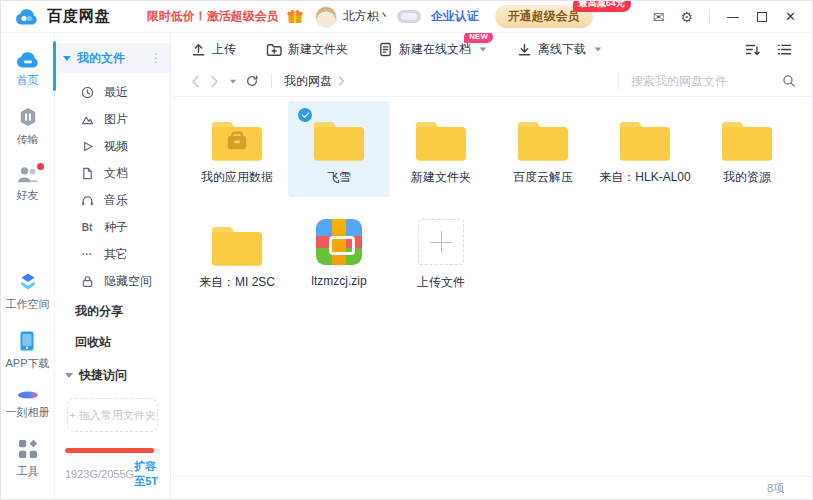  I want to click on search-icon, so click(789, 81).